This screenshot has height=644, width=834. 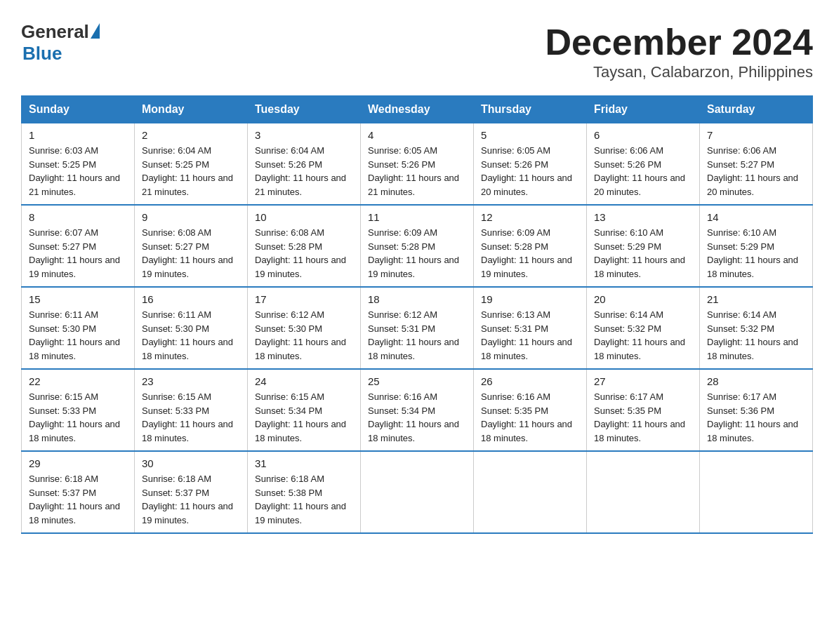 I want to click on weekday-header-row: SundayMondayTuesdayWednesdayThursdayFrid…, so click(x=417, y=109).